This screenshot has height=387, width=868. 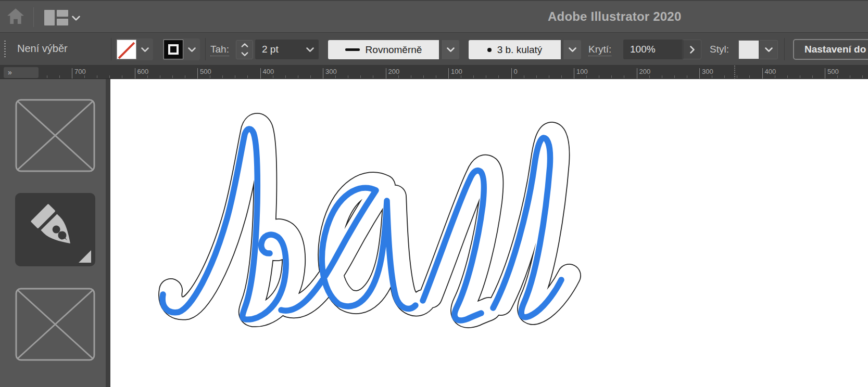 What do you see at coordinates (450, 50) in the screenshot?
I see `profile-chevron-down-button` at bounding box center [450, 50].